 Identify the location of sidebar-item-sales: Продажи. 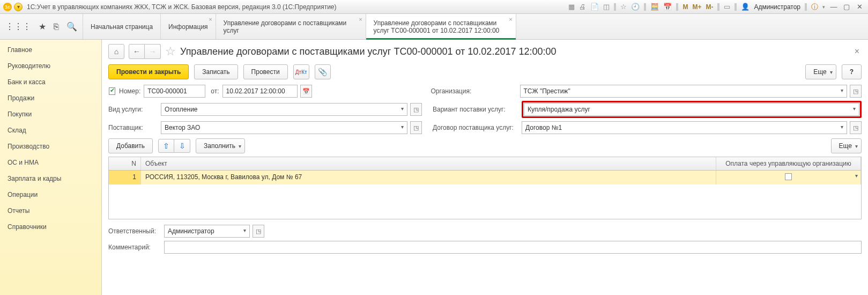
(50, 98).